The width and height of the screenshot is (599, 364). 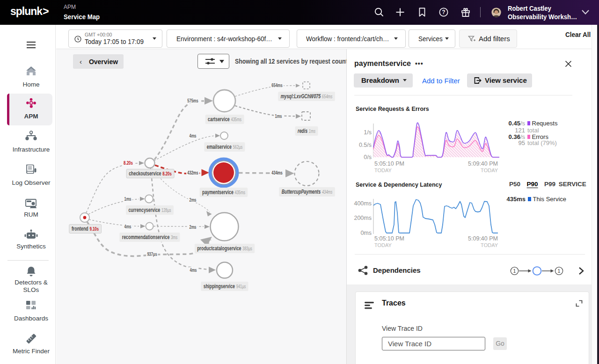 What do you see at coordinates (366, 233) in the screenshot?
I see `svg-text: 0ms` at bounding box center [366, 233].